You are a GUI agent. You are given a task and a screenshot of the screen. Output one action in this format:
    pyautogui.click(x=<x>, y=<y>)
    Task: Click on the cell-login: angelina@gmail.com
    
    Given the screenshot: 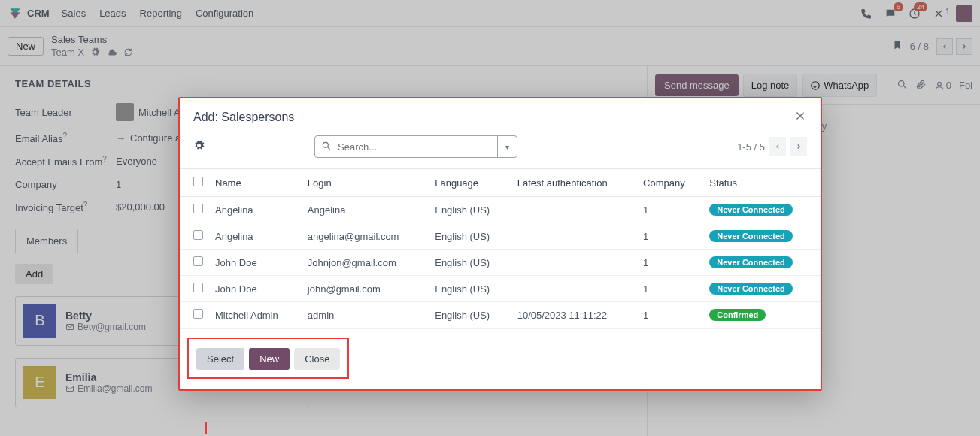 What is the action you would take?
    pyautogui.click(x=366, y=236)
    